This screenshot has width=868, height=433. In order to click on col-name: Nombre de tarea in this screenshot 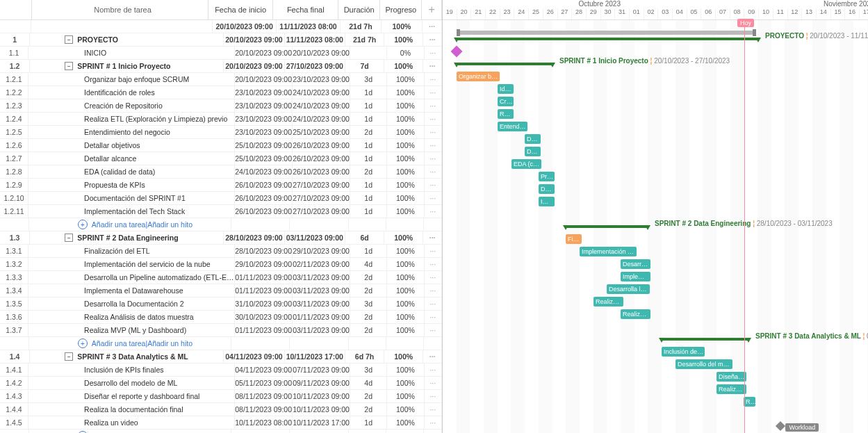, I will do `click(120, 10)`.